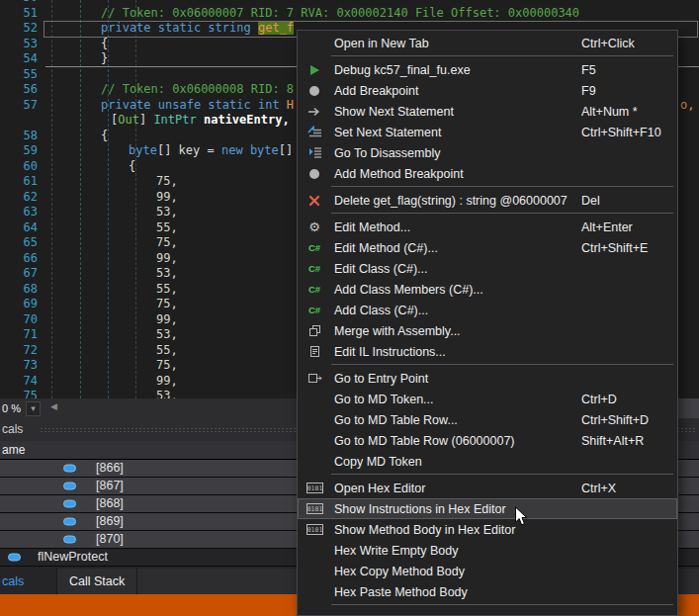 This screenshot has width=699, height=616. I want to click on code-token: 99,, so click(167, 258).